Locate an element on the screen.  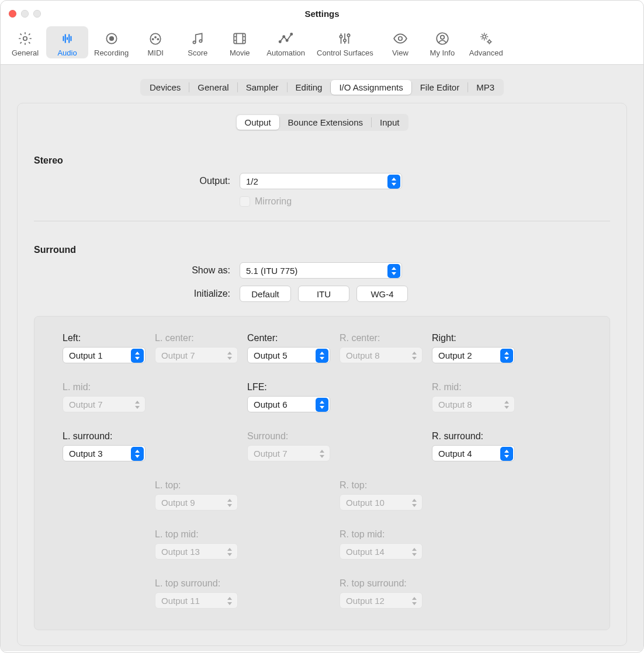
stereo-output-value: 1/2 is located at coordinates (252, 181).